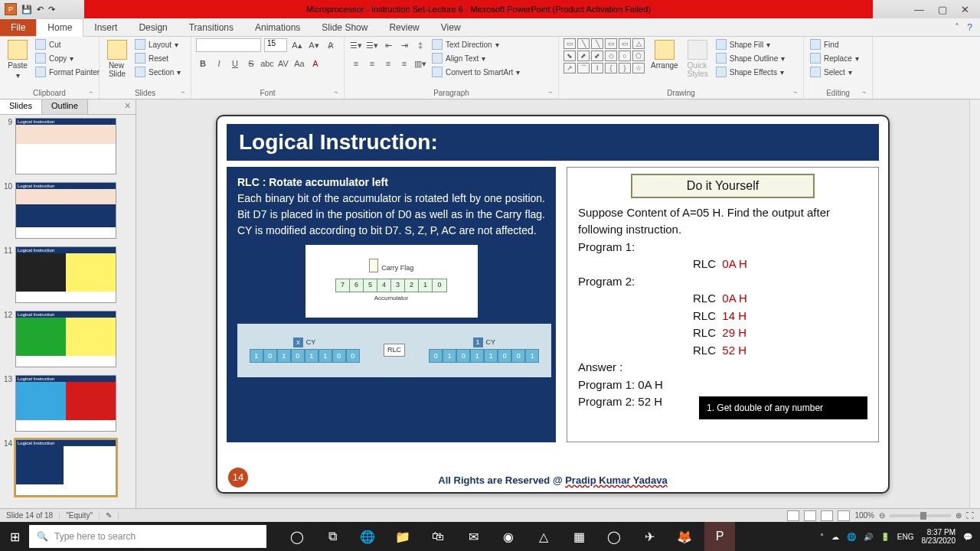 The height and width of the screenshot is (551, 980). Describe the element at coordinates (882, 516) in the screenshot. I see `zoom-out-button: ⊖` at that location.